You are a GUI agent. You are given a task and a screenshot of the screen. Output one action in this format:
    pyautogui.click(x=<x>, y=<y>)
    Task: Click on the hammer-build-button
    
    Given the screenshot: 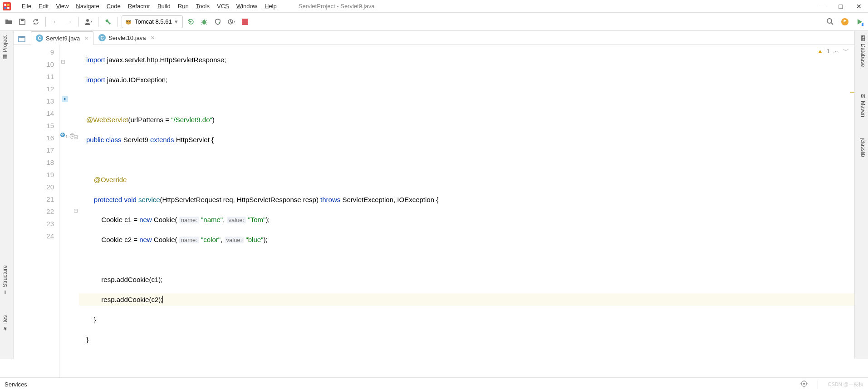 What is the action you would take?
    pyautogui.click(x=108, y=22)
    